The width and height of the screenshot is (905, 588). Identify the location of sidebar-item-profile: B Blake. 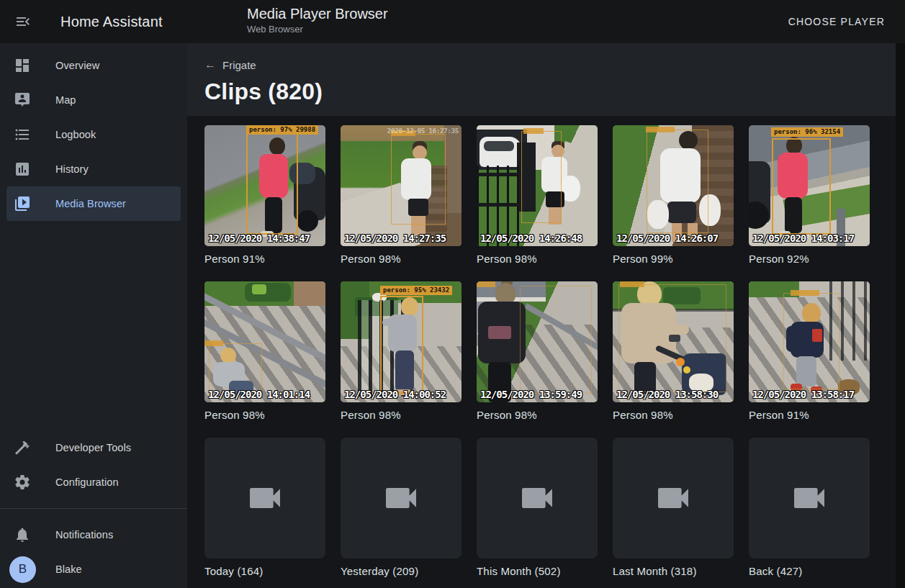
(94, 569).